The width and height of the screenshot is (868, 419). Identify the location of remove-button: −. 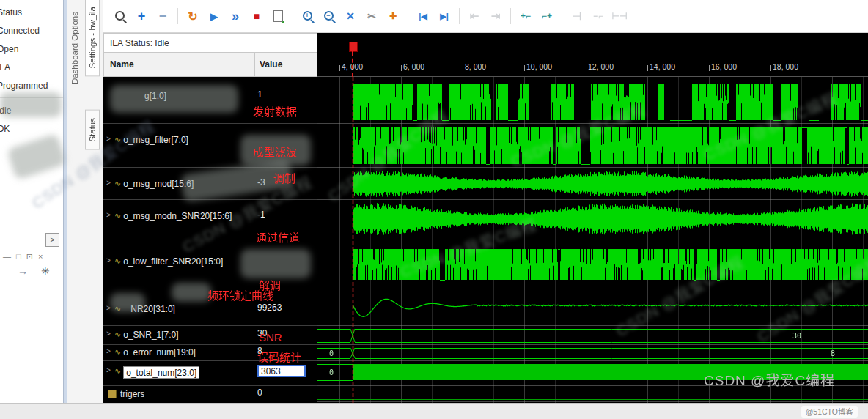
(163, 16).